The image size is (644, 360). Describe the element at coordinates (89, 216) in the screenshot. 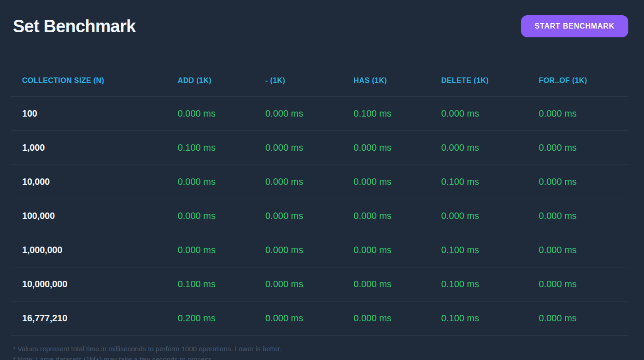

I see `row-size-label: 100,000` at that location.